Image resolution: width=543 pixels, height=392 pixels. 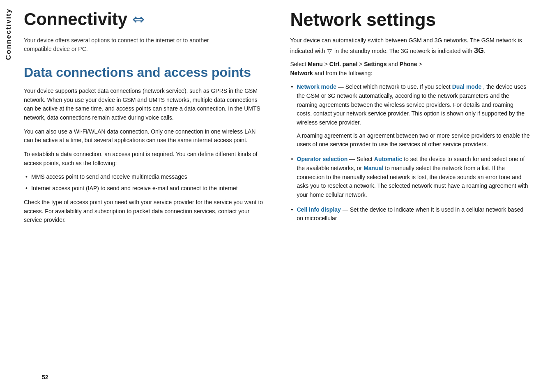 I want to click on select-menu: Menu, so click(x=315, y=64).